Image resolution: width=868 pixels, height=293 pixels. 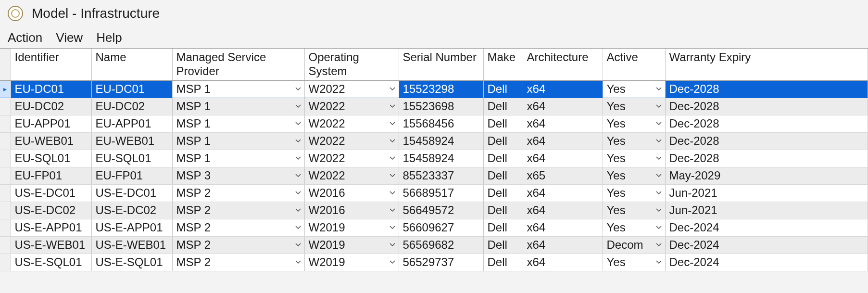 What do you see at coordinates (434, 106) in the screenshot?
I see `table-row: EU-DC02EU-DC02MSP 1W202215523698Dellx64Y…` at bounding box center [434, 106].